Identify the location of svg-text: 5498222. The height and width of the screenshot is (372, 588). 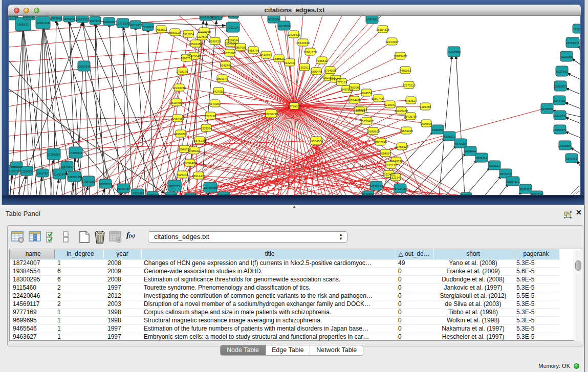
(194, 151).